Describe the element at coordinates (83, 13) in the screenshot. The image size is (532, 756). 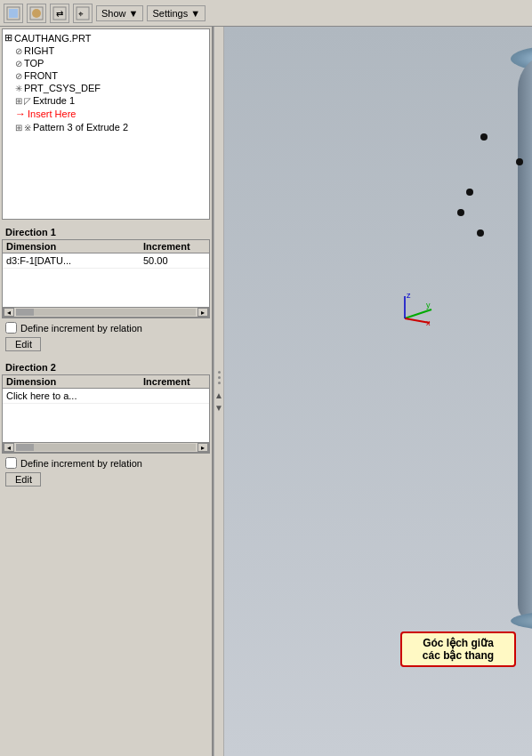
I see `icon4: ⌖` at that location.